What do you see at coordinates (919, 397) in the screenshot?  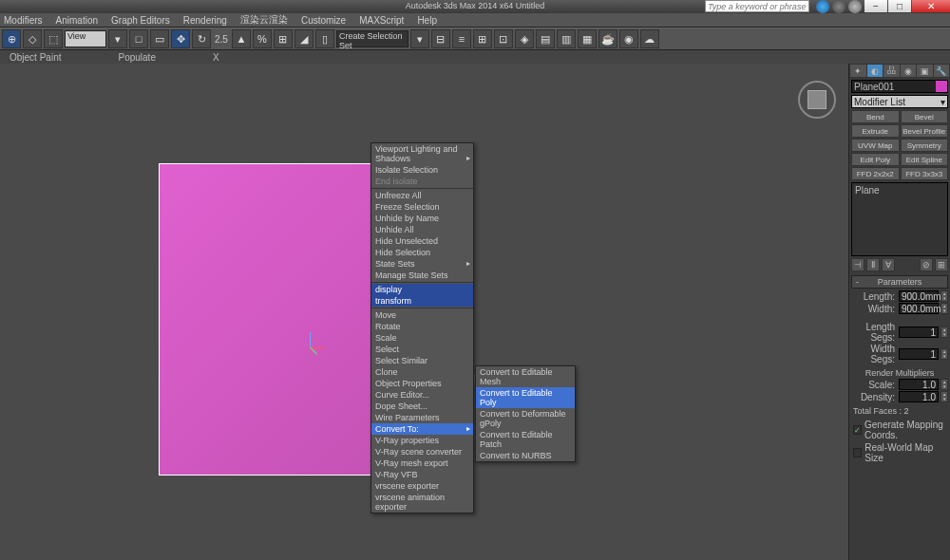 I see `density-field: 1.0` at bounding box center [919, 397].